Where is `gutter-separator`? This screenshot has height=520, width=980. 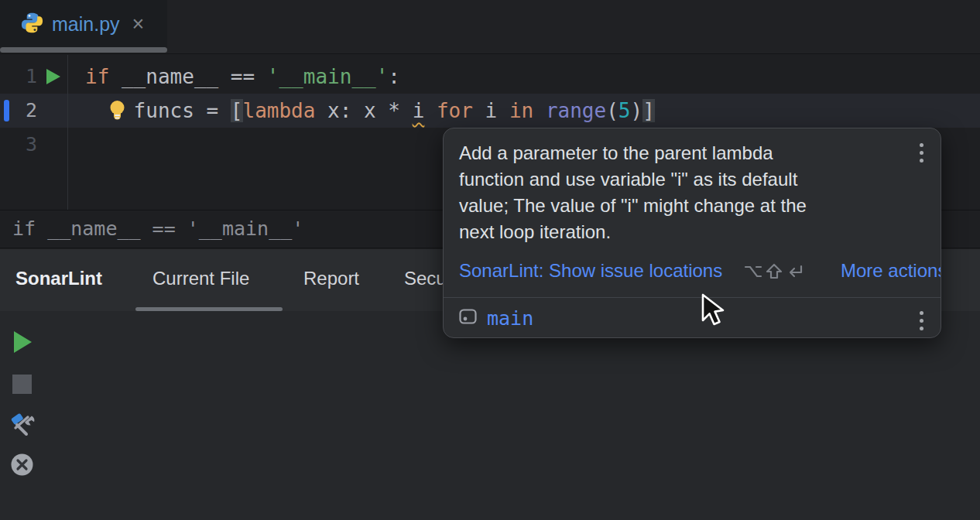
gutter-separator is located at coordinates (68, 132).